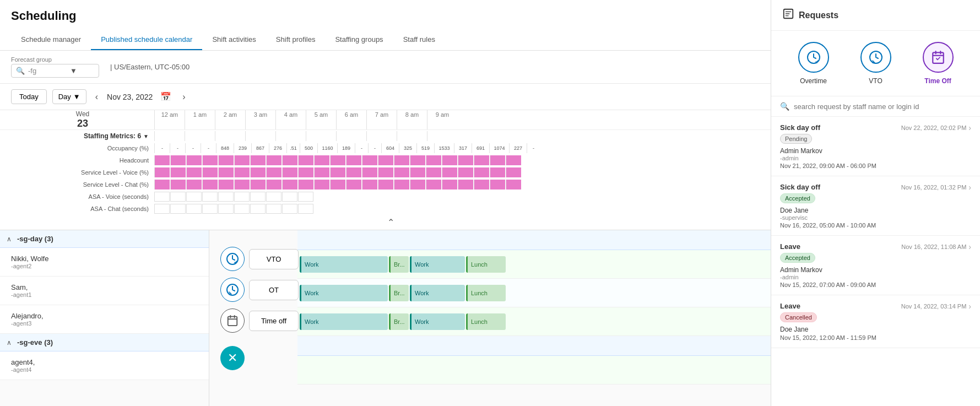 The width and height of the screenshot is (980, 406). Describe the element at coordinates (321, 120) in the screenshot. I see `time-slot-5am: 5 am` at that location.